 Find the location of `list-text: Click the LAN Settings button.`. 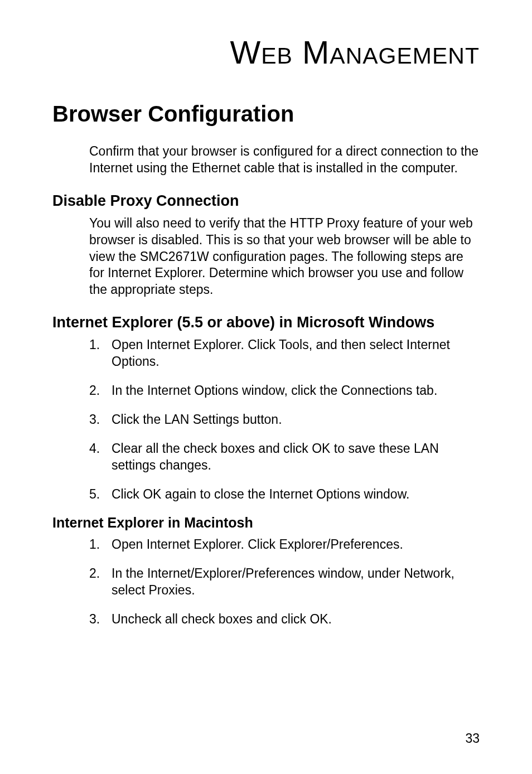

list-text: Click the LAN Settings button. is located at coordinates (296, 420).